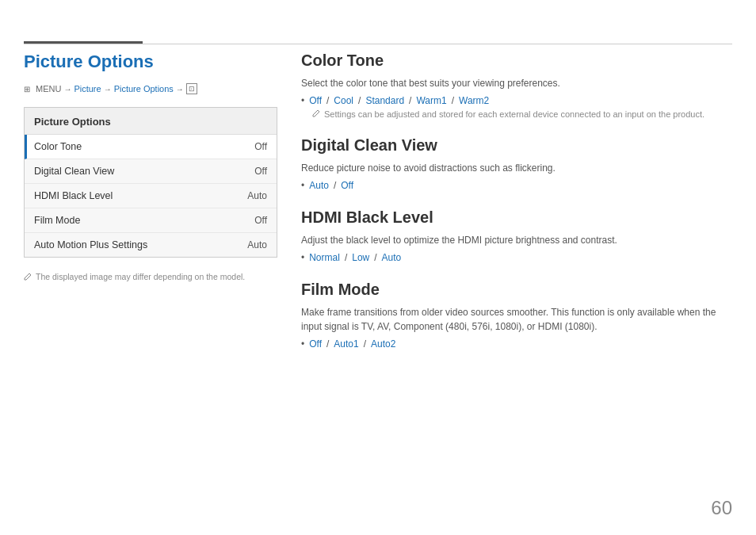 This screenshot has height=535, width=756. Describe the element at coordinates (517, 236) in the screenshot. I see `section-hdmi-black-level: HDMI Black Level Adjust the black level …` at that location.